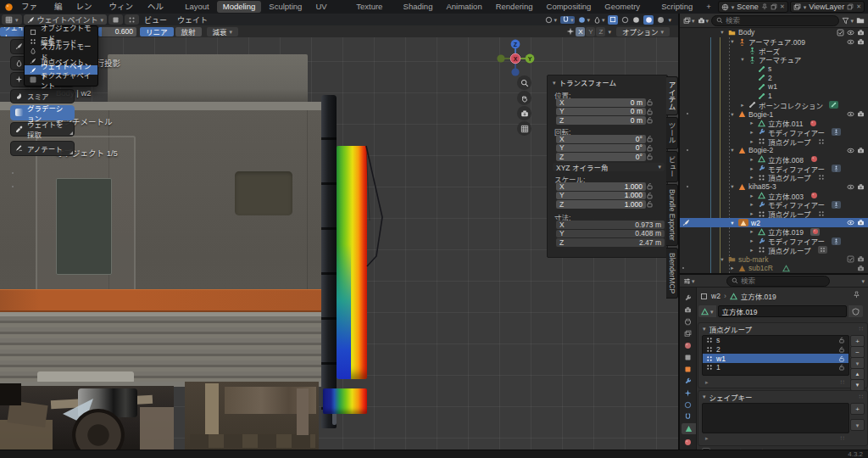  What do you see at coordinates (285, 7) in the screenshot?
I see `workspace-tab-sculpting: Sculpting` at bounding box center [285, 7].